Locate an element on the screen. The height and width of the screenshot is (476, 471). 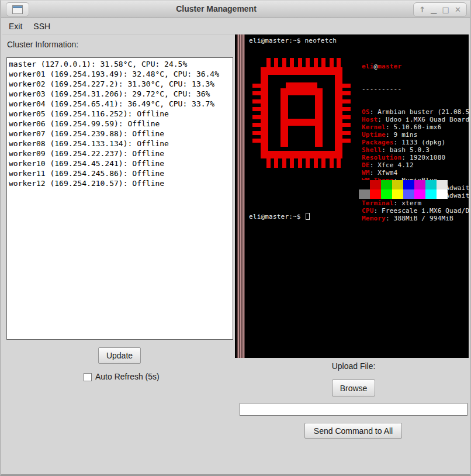
terminal-prompt-line-2: eli@master:~$ is located at coordinates (279, 216).